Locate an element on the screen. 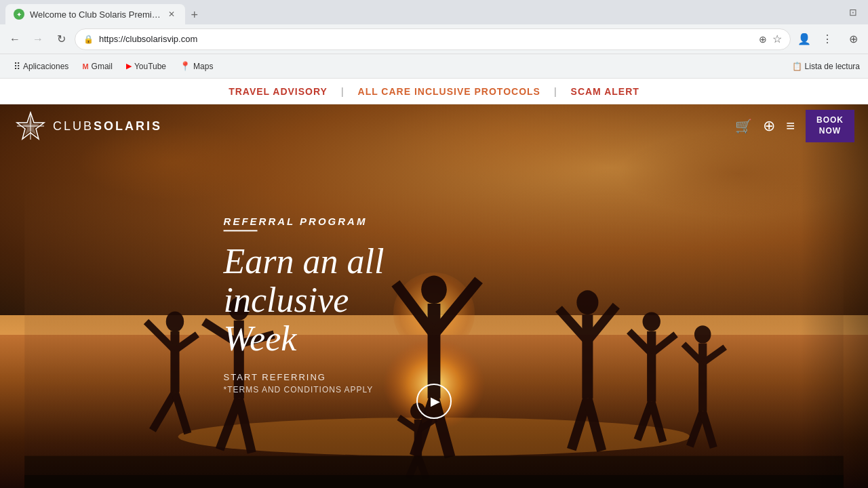 Image resolution: width=868 pixels, height=488 pixels. logo-text: CLUBSOLARIS is located at coordinates (107, 126).